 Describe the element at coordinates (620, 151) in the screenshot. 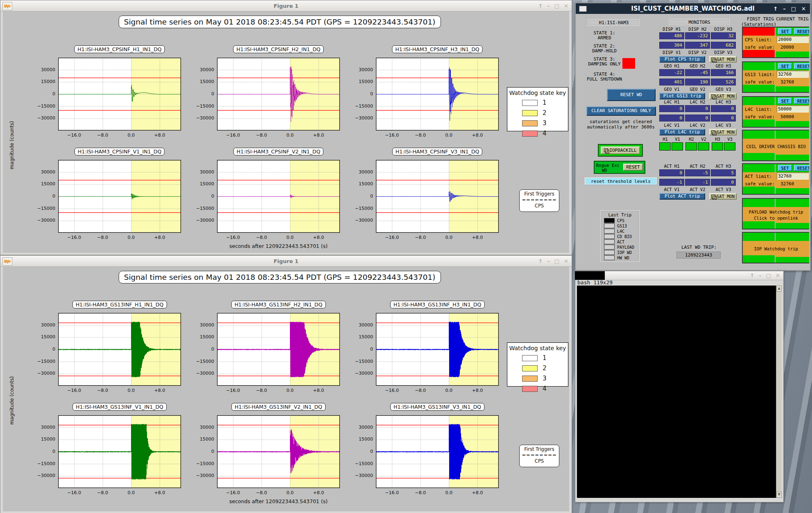

I see `iopdackill-button: IOPDACKILL` at that location.